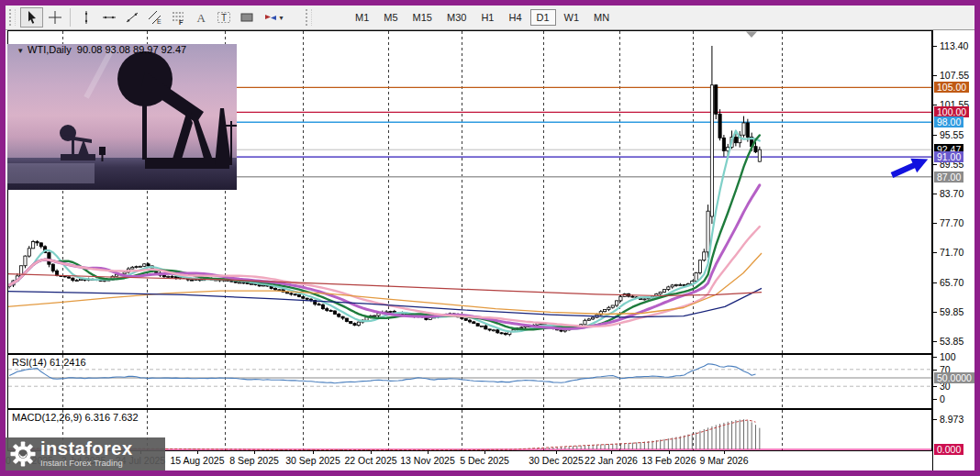  I want to click on instaforex-logo-icon, so click(23, 454).